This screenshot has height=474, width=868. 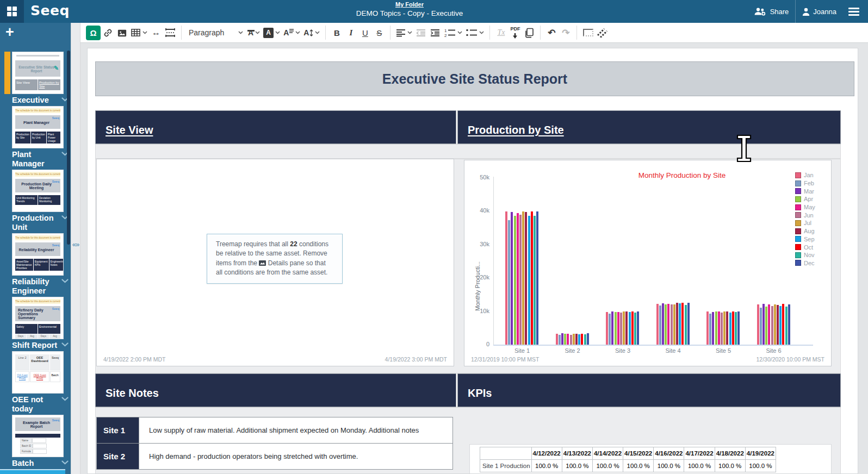 I want to click on export-pdf-button: PDF, so click(x=515, y=33).